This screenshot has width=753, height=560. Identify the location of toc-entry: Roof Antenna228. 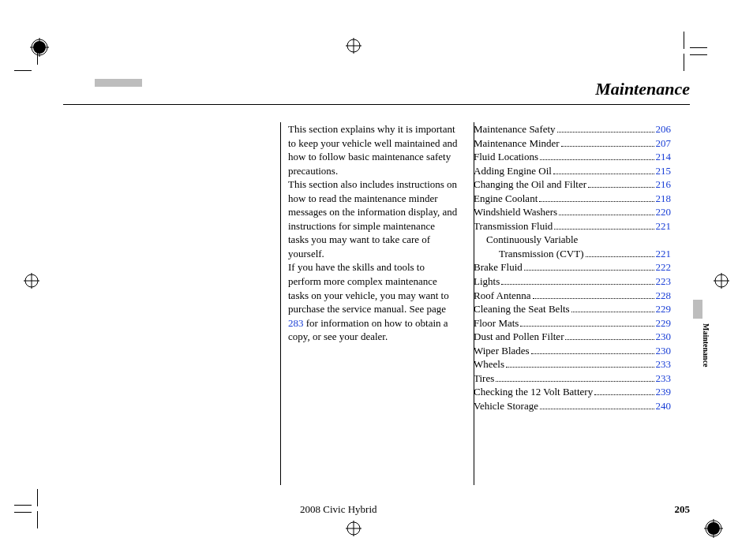
(572, 296).